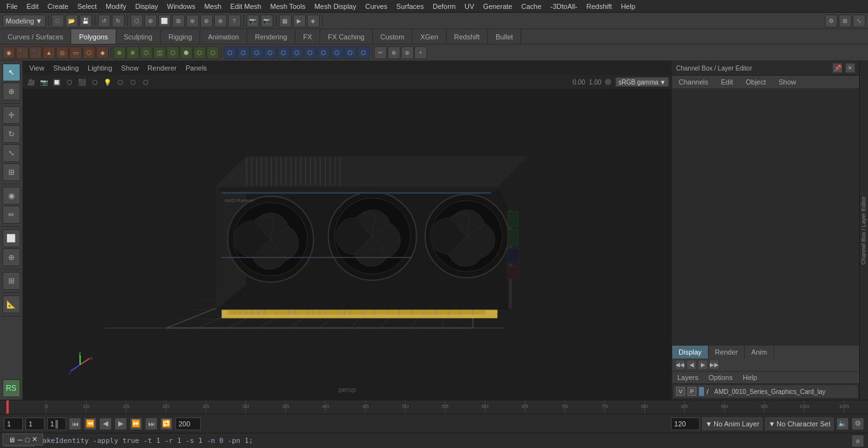 The height and width of the screenshot is (448, 868). What do you see at coordinates (721, 377) in the screenshot?
I see `ls-tab-options: Options` at bounding box center [721, 377].